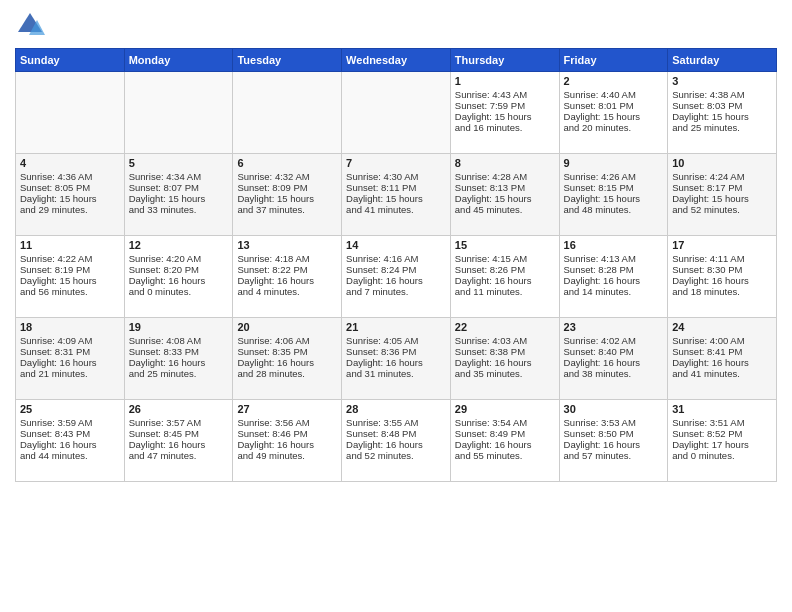 The width and height of the screenshot is (792, 612). I want to click on day-detail: Sunrise: 4:24 AM, so click(722, 176).